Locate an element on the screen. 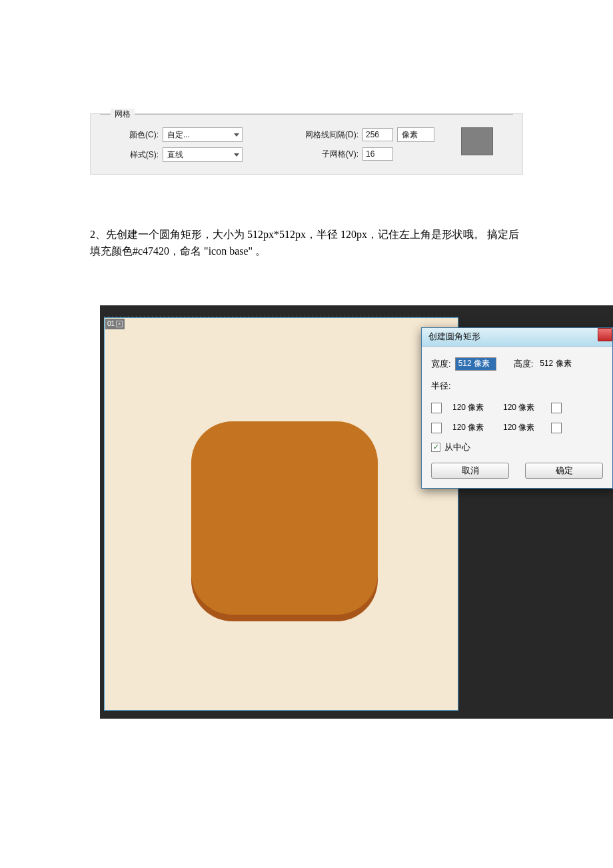 The width and height of the screenshot is (613, 868). unit-dropdown: 像素 is located at coordinates (416, 135).